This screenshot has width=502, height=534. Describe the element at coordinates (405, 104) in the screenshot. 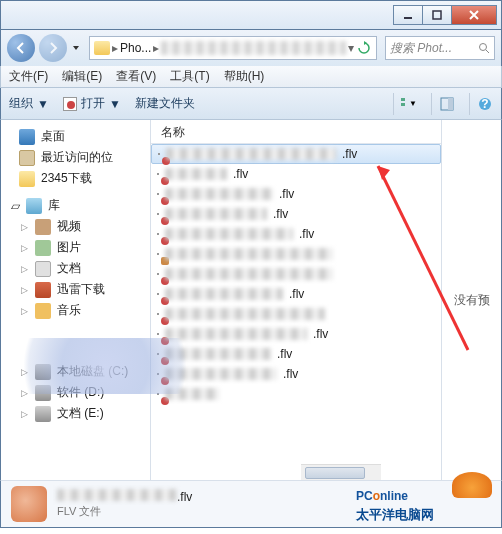

I see `view-mode-button: ▼` at that location.